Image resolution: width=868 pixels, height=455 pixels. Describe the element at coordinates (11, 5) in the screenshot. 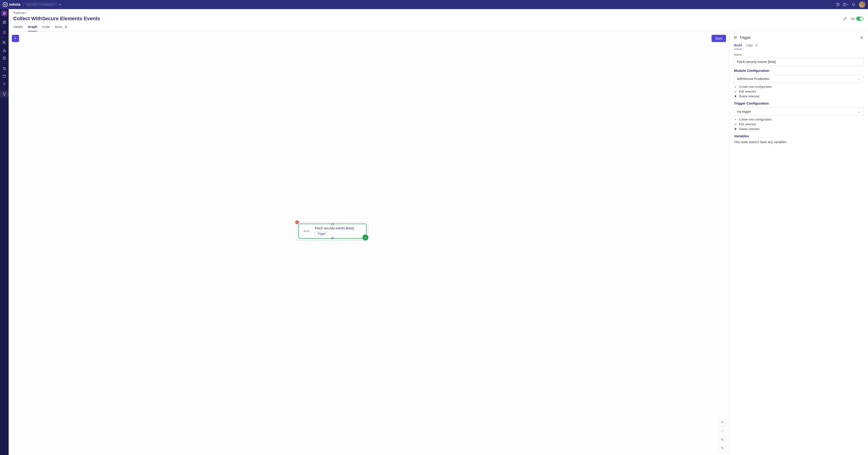

I see `brand-logo: IO sekoia` at that location.